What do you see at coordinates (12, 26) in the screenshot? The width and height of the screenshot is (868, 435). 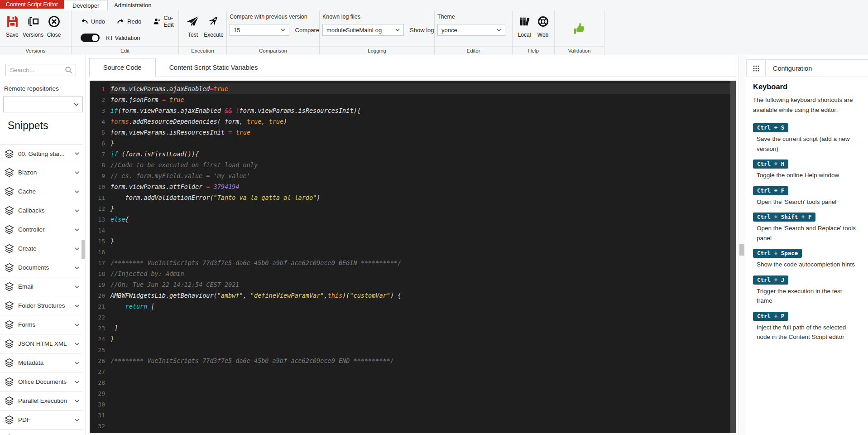 I see `save-button: Save` at bounding box center [12, 26].